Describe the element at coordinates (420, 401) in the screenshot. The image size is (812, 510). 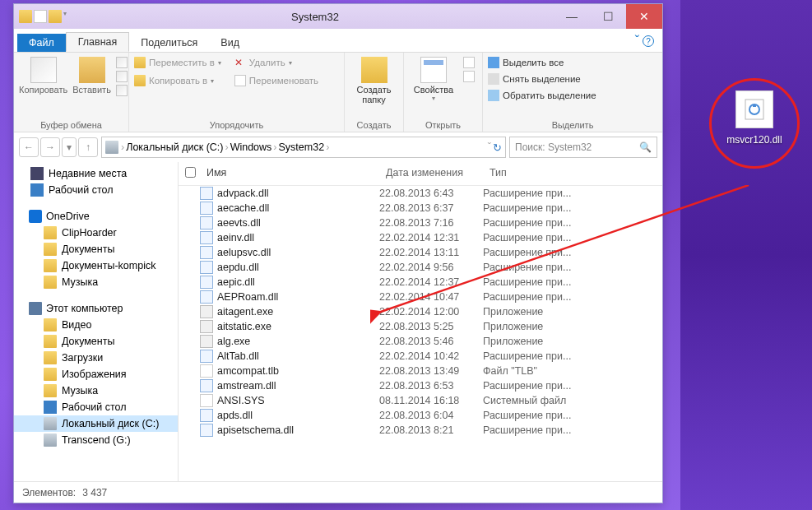
I see `table-row: ANSI.SYS08.11.2014 16:18Системный файл` at that location.